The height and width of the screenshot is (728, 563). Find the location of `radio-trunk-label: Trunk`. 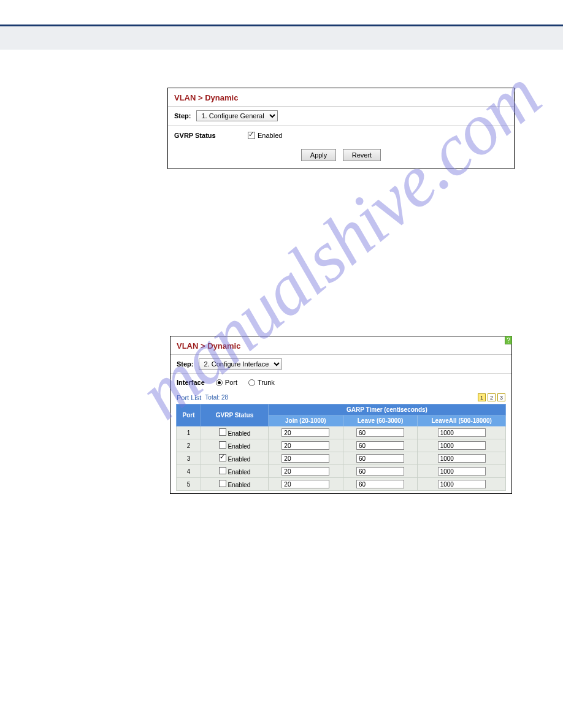

radio-trunk-label: Trunk is located at coordinates (266, 382).